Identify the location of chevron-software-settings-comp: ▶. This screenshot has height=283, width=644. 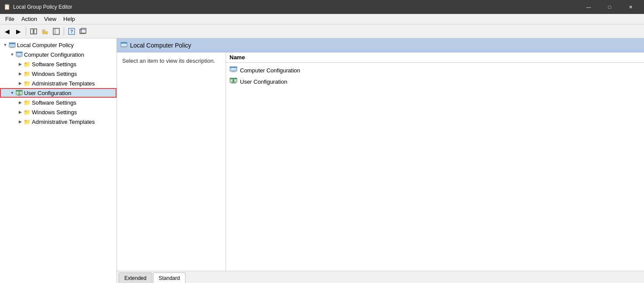
(20, 64).